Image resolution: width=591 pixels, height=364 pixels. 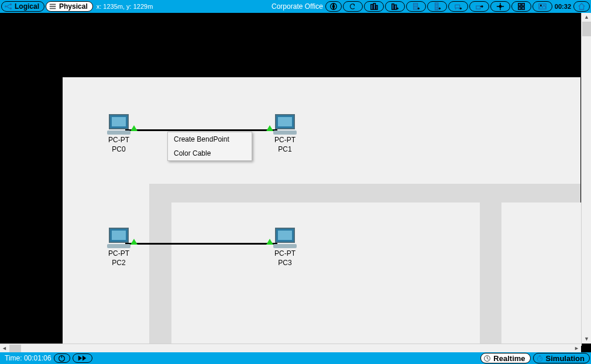 I want to click on device-name-label: PC3, so click(x=285, y=263).